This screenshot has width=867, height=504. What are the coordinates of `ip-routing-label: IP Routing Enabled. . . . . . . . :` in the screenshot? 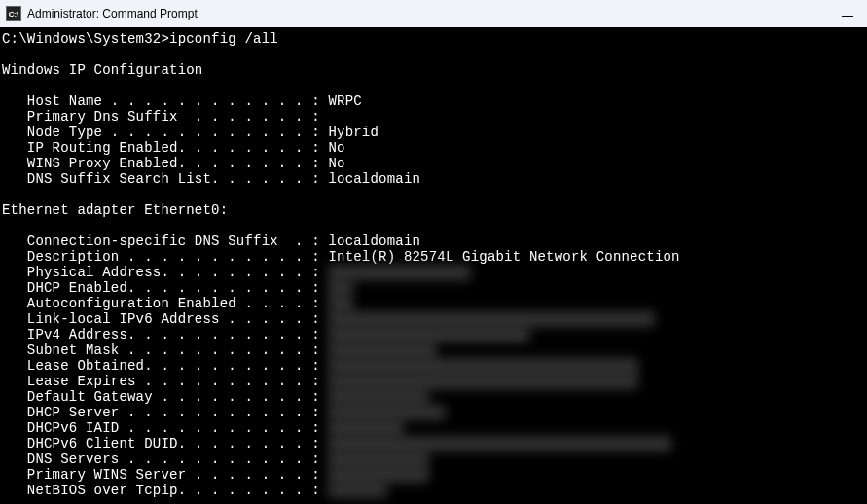 It's located at (165, 148).